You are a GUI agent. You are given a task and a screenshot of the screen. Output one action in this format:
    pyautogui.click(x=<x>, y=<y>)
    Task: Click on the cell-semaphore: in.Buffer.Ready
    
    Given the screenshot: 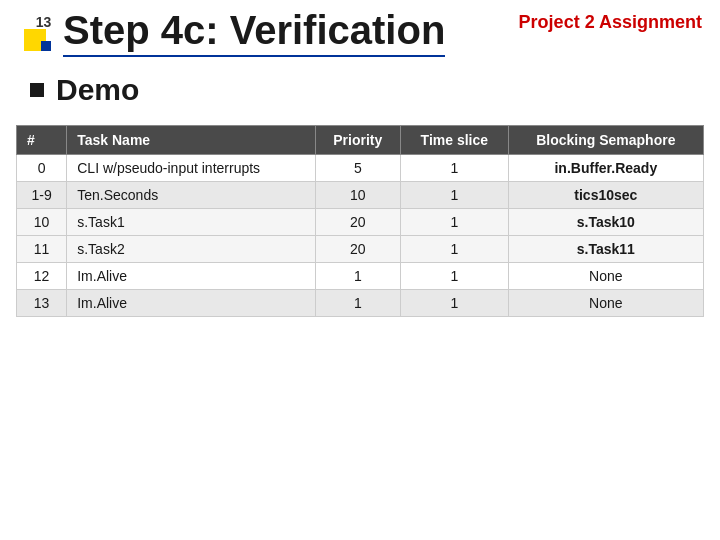 What is the action you would take?
    pyautogui.click(x=606, y=168)
    